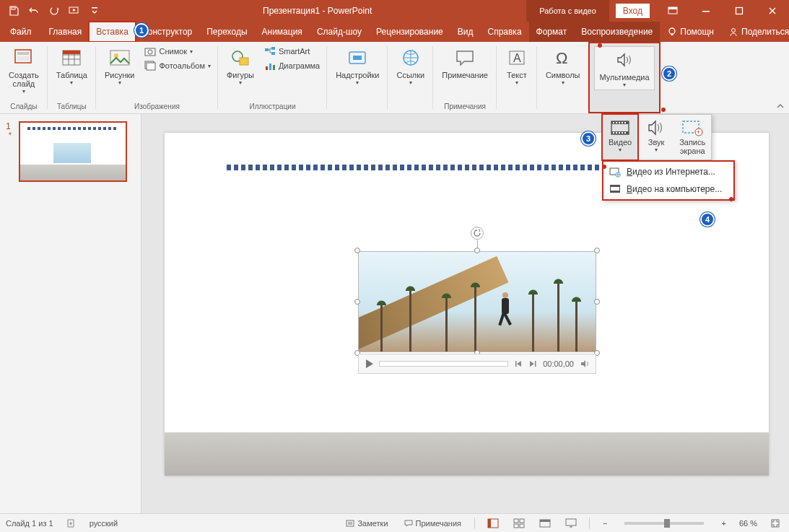 This screenshot has width=789, height=532. What do you see at coordinates (240, 66) in the screenshot?
I see `shapes-button: Фигуры ▾` at bounding box center [240, 66].